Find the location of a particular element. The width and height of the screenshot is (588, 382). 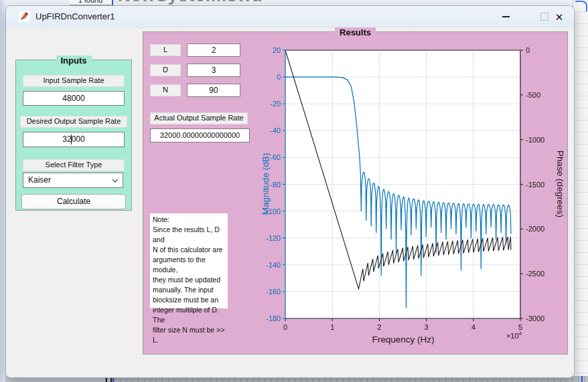

minimize-icon is located at coordinates (506, 17).